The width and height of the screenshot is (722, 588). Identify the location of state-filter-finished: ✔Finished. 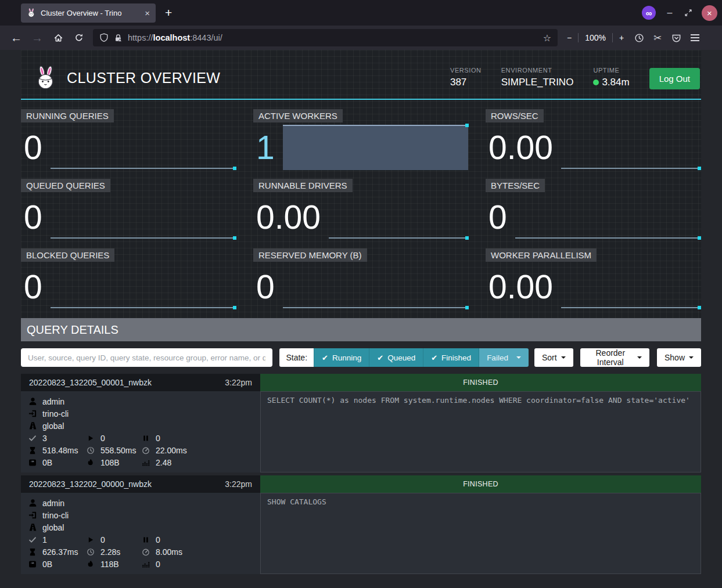
(451, 358).